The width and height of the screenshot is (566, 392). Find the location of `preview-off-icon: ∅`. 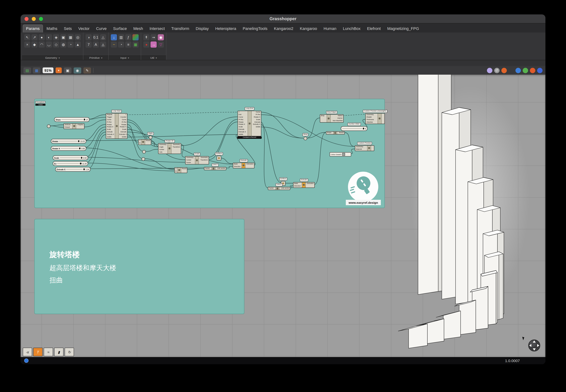

preview-off-icon: ∅ is located at coordinates (497, 70).